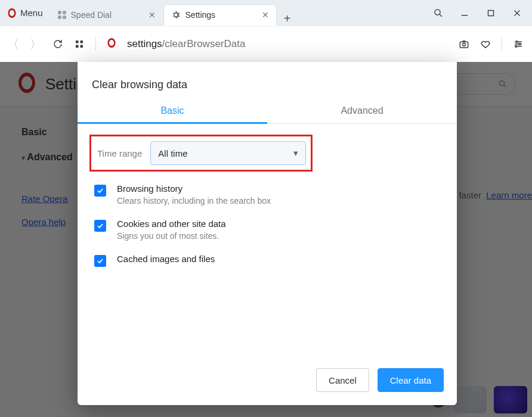 The image size is (532, 417). What do you see at coordinates (92, 15) in the screenshot?
I see `tab-label: Speed Dial` at bounding box center [92, 15].